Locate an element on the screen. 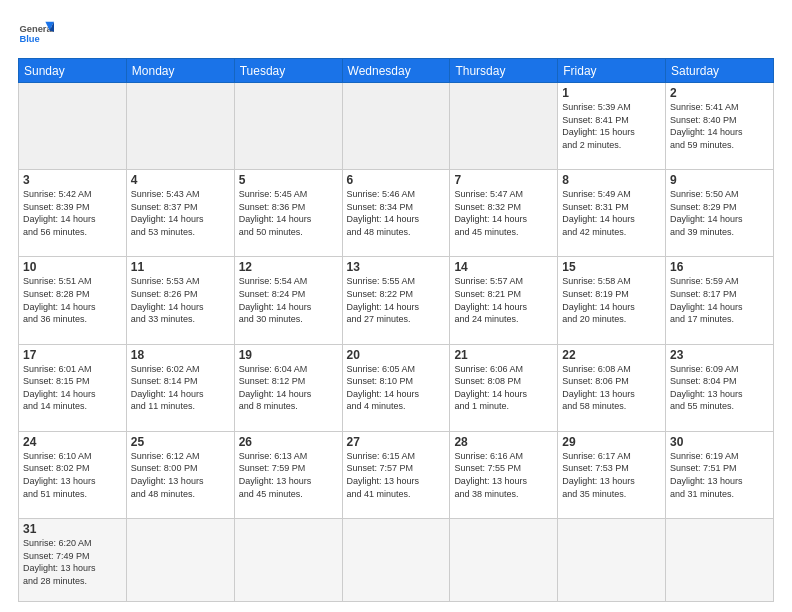 The width and height of the screenshot is (792, 612). day-number: 10 is located at coordinates (72, 267).